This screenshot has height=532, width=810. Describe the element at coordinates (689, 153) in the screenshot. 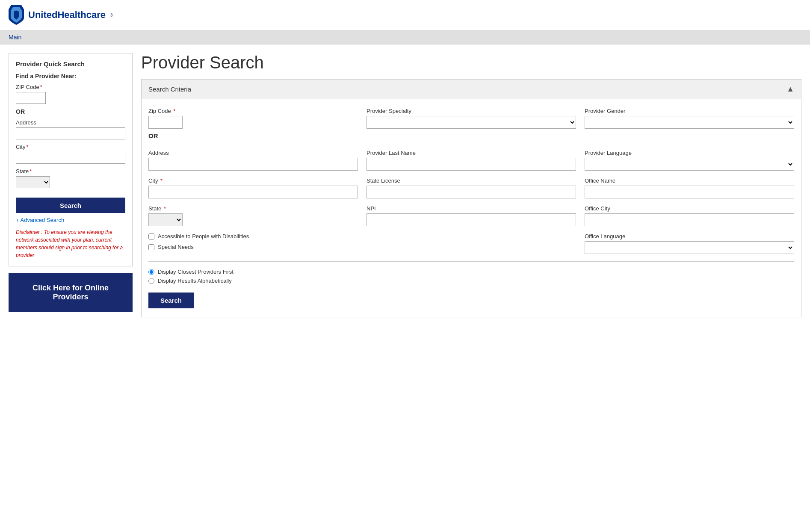

I see `provider-language-label: Provider Language` at that location.